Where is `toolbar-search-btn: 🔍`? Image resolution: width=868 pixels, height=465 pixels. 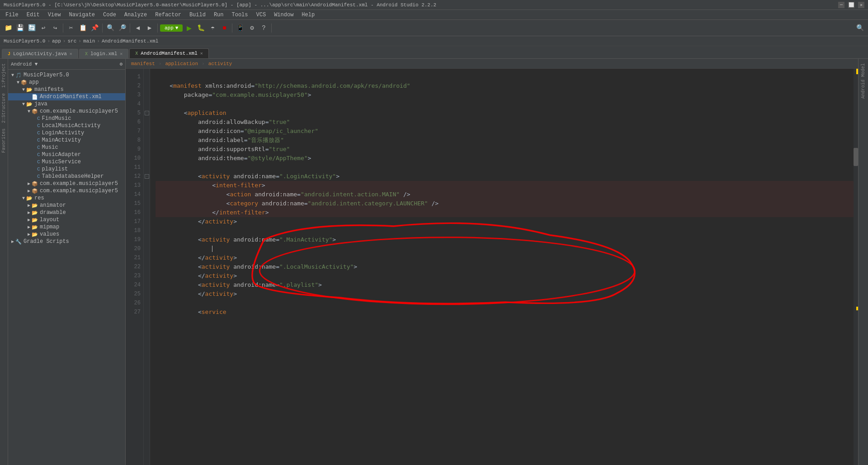
toolbar-search-btn: 🔍 is located at coordinates (110, 28).